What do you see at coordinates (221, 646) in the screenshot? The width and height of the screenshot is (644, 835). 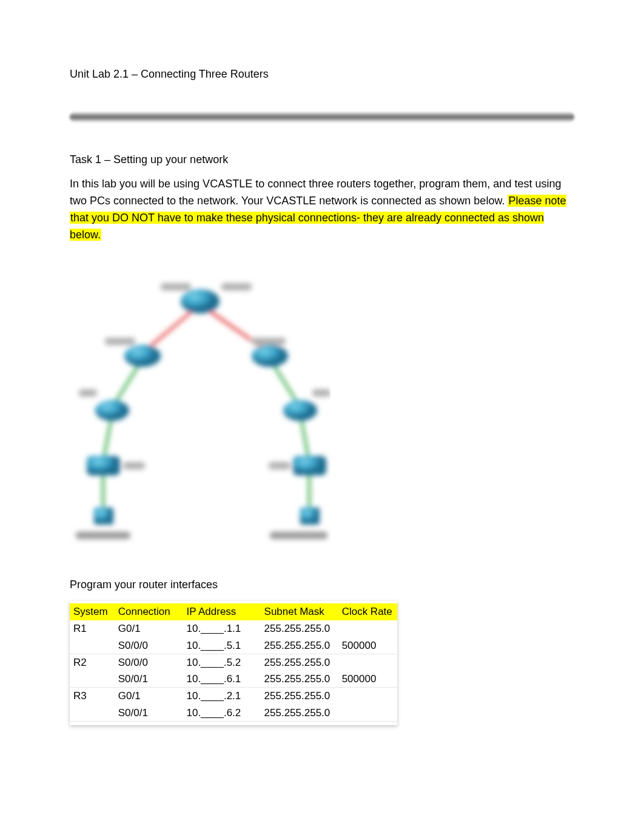 I see `cell-ip: 10.____.5.1` at bounding box center [221, 646].